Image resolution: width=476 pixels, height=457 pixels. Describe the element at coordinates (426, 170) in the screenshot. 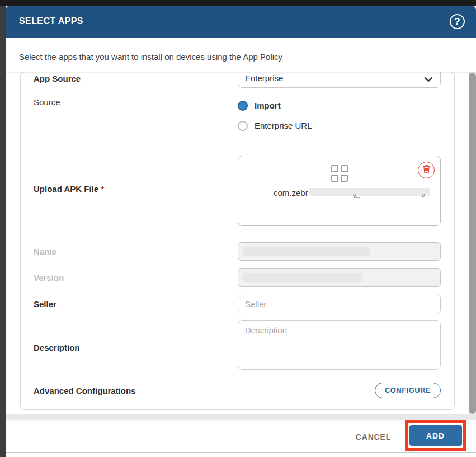

I see `delete-file-button` at that location.